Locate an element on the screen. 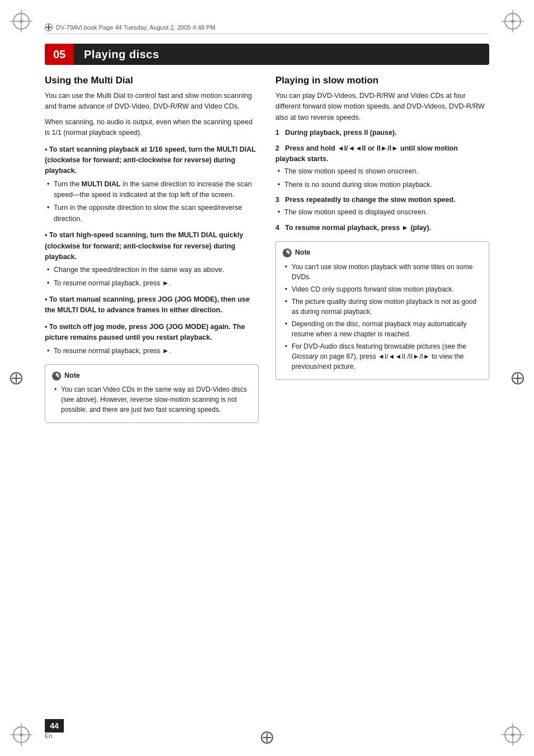 The height and width of the screenshot is (756, 534). right-section-title: Playing in slow motion is located at coordinates (382, 81).